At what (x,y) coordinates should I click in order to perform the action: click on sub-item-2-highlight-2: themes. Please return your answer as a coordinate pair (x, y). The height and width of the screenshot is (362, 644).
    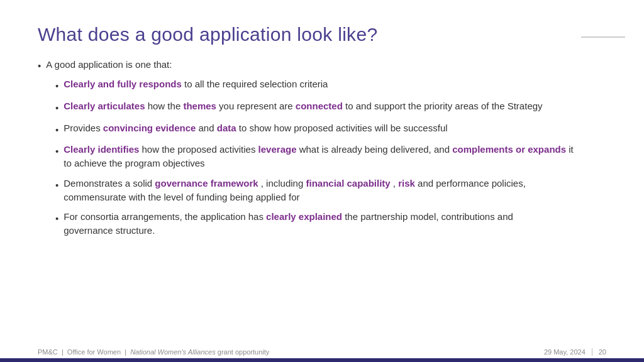
    Looking at the image, I should click on (200, 106).